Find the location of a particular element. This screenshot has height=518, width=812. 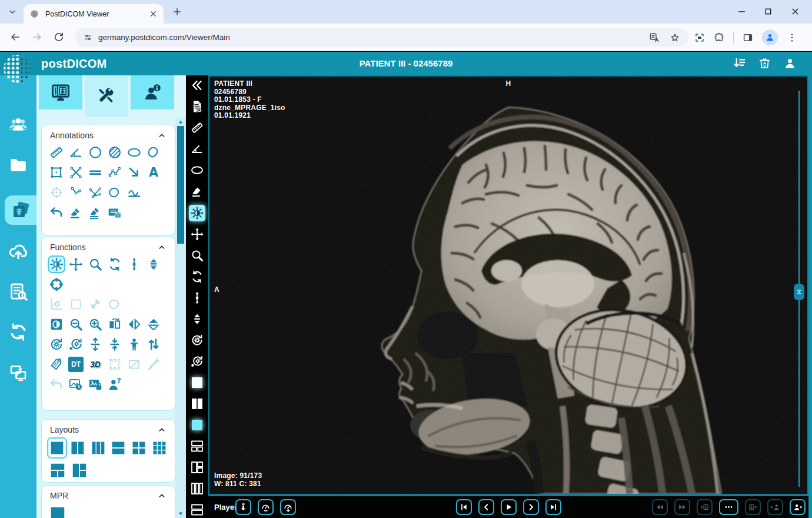

sidebar-item-share-screen is located at coordinates (18, 373).